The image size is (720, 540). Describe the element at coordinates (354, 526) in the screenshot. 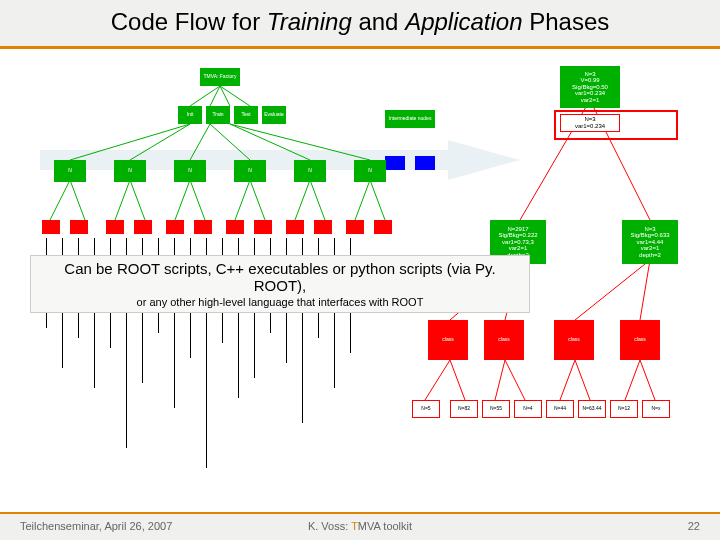

I see `footer-t: T` at that location.